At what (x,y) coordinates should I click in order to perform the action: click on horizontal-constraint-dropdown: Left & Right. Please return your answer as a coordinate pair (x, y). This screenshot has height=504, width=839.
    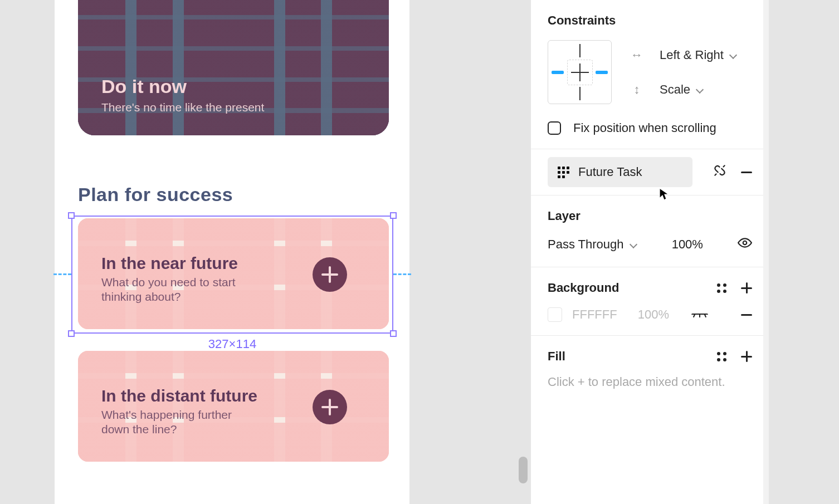
    Looking at the image, I should click on (699, 55).